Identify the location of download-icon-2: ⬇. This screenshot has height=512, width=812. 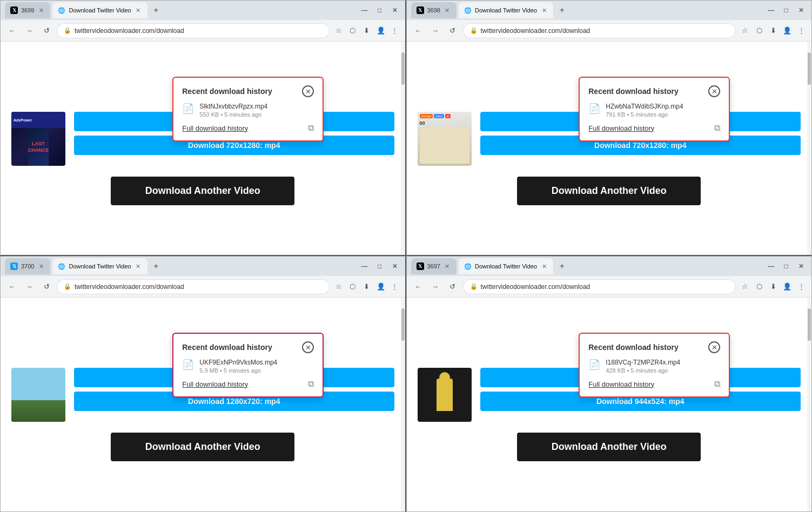
(773, 31).